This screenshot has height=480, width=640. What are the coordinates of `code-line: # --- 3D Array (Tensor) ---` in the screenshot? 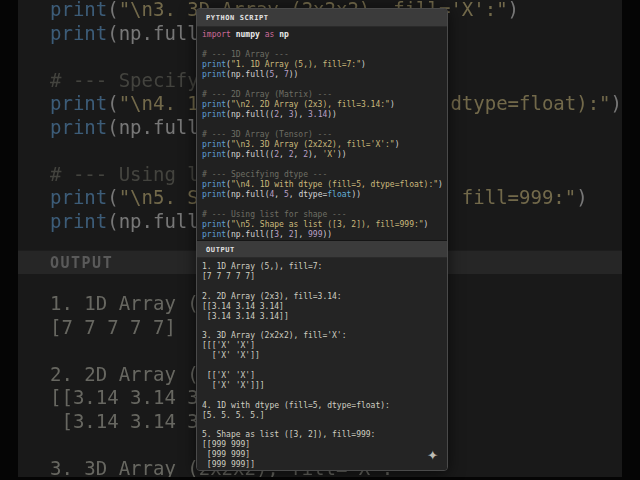 It's located at (322, 135).